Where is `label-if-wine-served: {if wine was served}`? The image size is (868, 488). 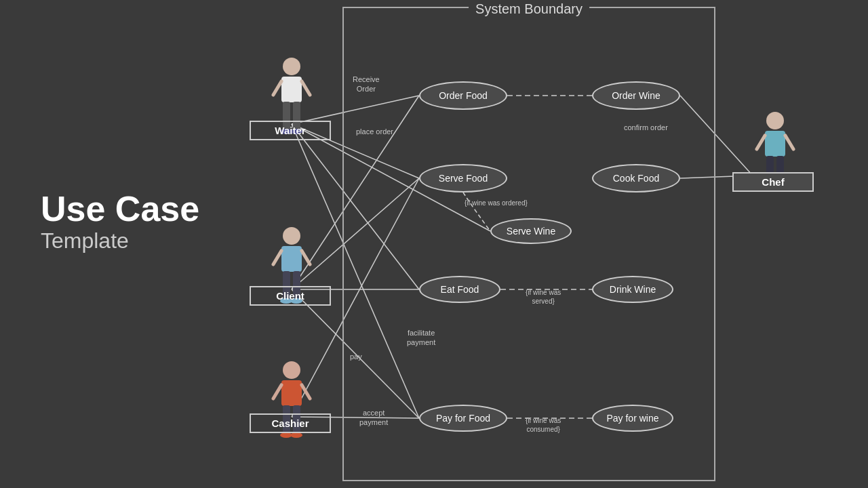 label-if-wine-served: {if wine was served} is located at coordinates (543, 297).